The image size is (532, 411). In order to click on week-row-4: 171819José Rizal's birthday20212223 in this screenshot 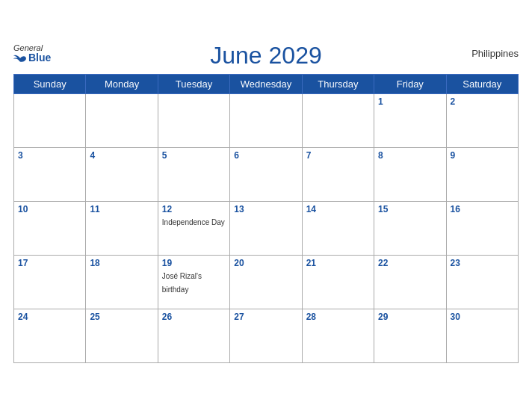, I will do `click(266, 282)`.